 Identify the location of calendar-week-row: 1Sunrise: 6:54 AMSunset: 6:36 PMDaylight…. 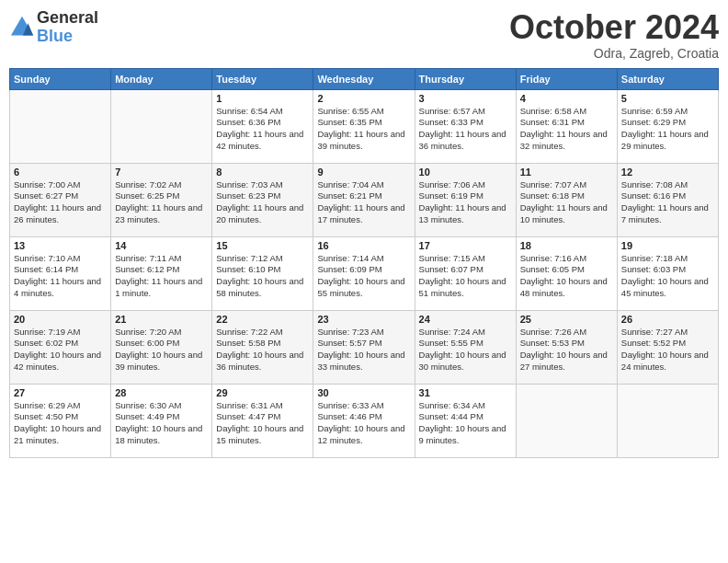
(364, 126).